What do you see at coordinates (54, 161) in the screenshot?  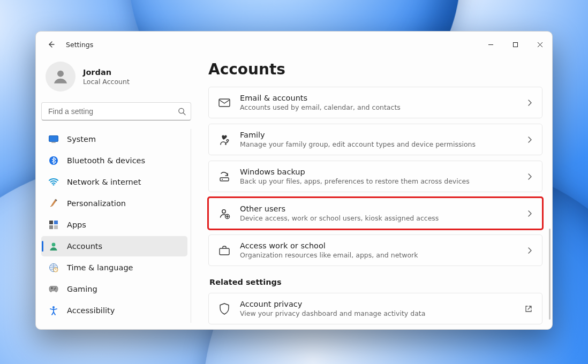 I see `bluetooth-icon` at bounding box center [54, 161].